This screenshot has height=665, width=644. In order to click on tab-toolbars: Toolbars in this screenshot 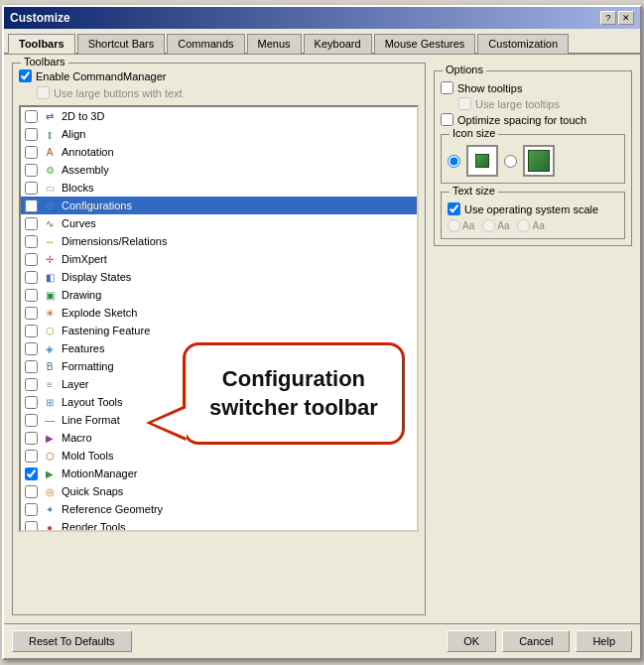, I will do `click(42, 44)`.